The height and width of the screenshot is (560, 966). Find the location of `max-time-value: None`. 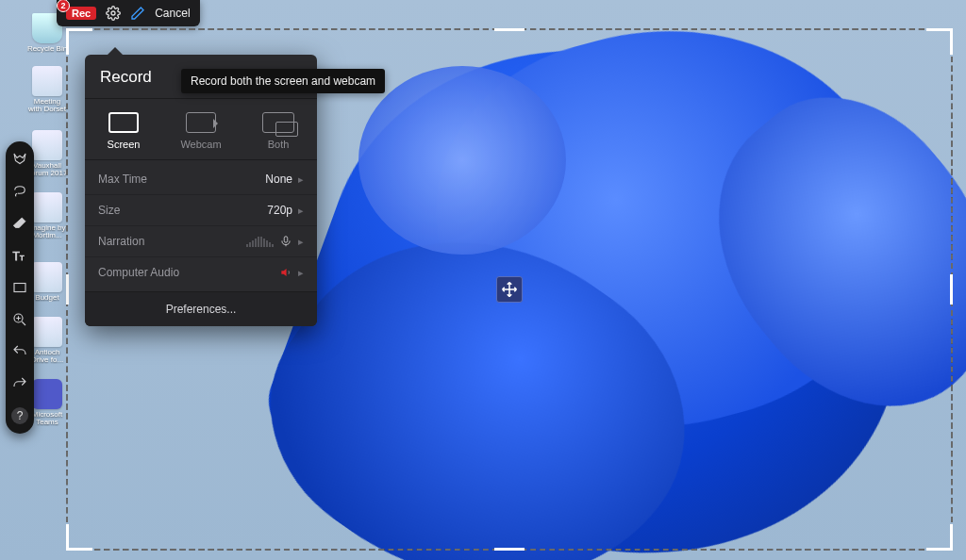

max-time-value: None is located at coordinates (279, 179).